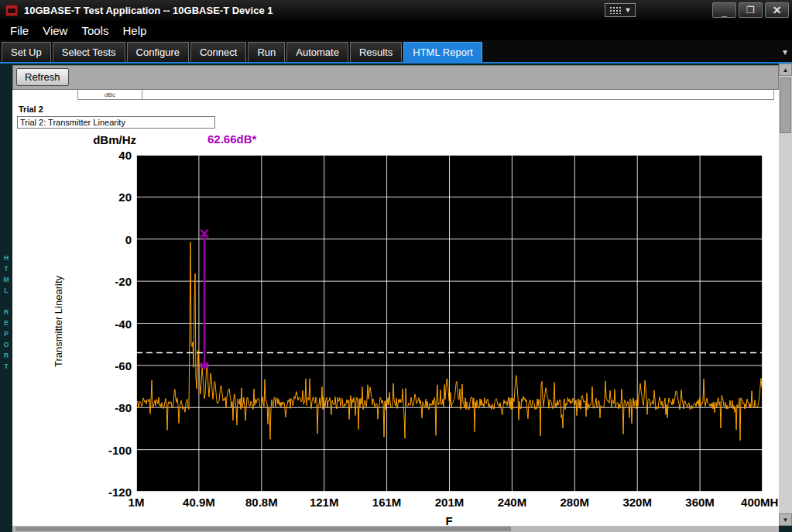 The height and width of the screenshot is (532, 792). What do you see at coordinates (89, 52) in the screenshot?
I see `tab-select-tests: Select Tests` at bounding box center [89, 52].